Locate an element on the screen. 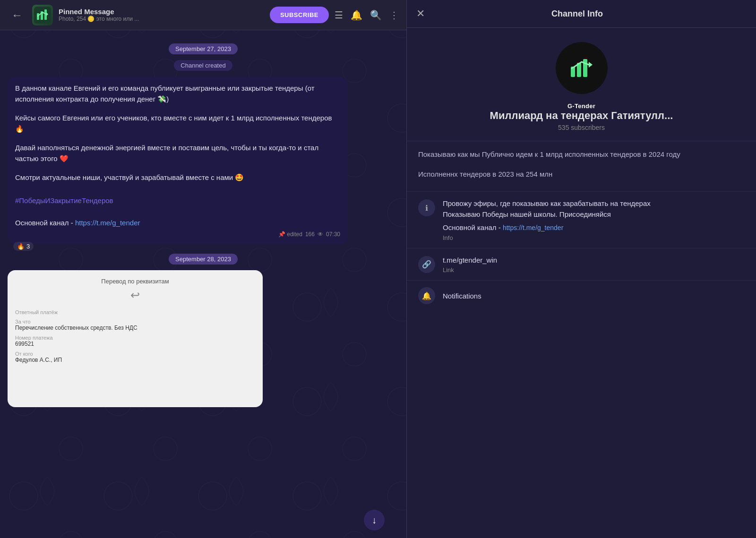 The height and width of the screenshot is (538, 756). date-separator-sep27: September 27, 2023 is located at coordinates (203, 49).